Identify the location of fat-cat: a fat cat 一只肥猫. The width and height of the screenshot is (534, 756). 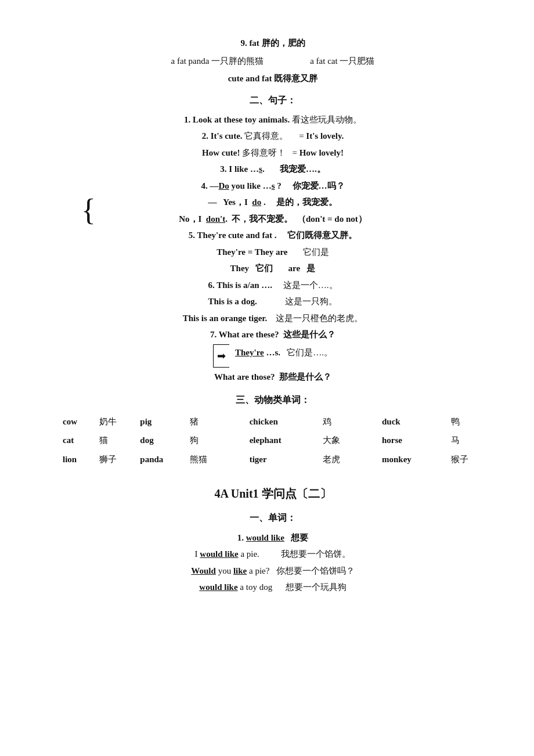
(342, 62).